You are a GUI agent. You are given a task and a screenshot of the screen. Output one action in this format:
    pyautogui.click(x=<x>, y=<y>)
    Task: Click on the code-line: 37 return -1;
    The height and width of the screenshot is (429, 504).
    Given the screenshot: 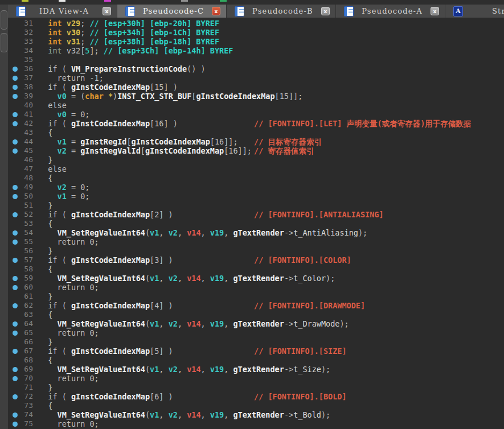 What is the action you would take?
    pyautogui.click(x=256, y=78)
    